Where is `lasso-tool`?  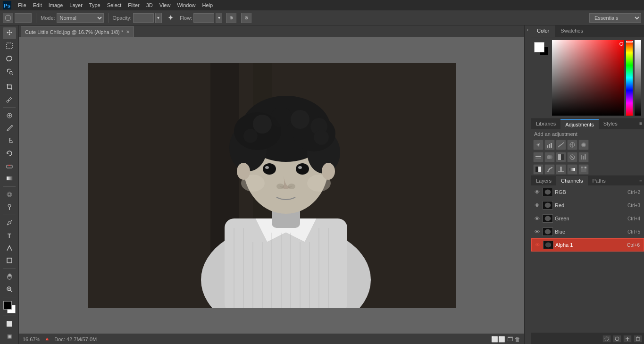 lasso-tool is located at coordinates (9, 59).